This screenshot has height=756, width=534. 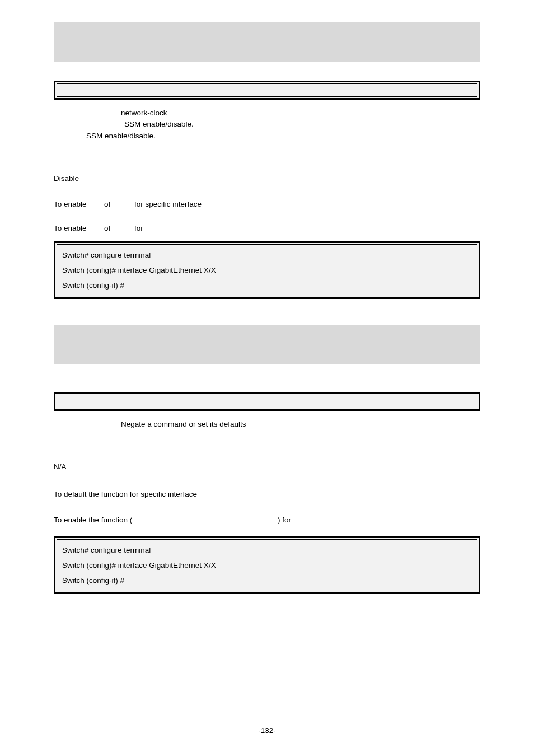 I want to click on desc-line-3: SSM enable/disable., so click(x=279, y=136).